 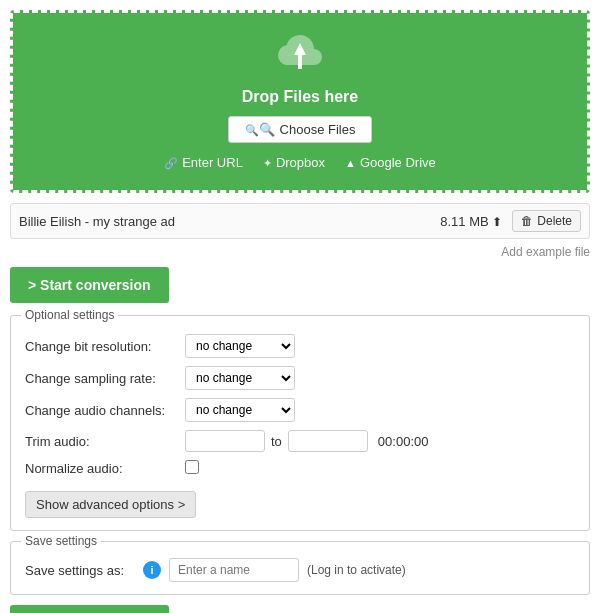 I want to click on trim-row: to 00:00:00, so click(x=380, y=441).